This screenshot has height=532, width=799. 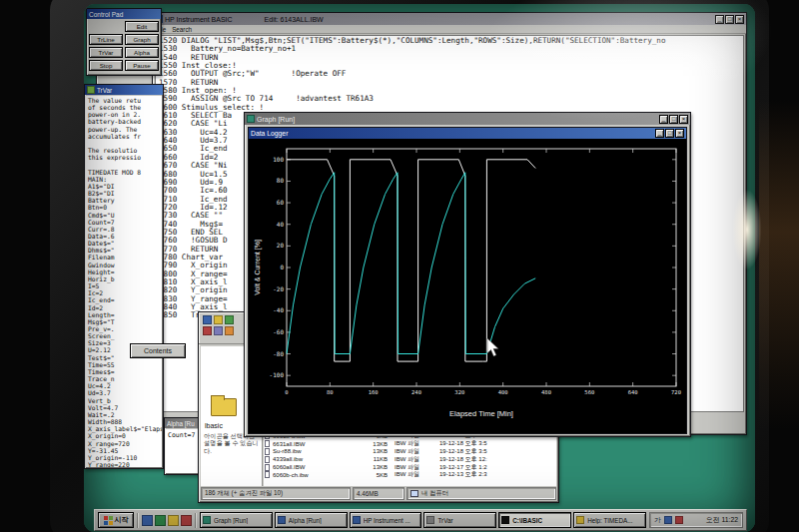 What do you see at coordinates (196, 521) in the screenshot?
I see `taskbar-separator` at bounding box center [196, 521].